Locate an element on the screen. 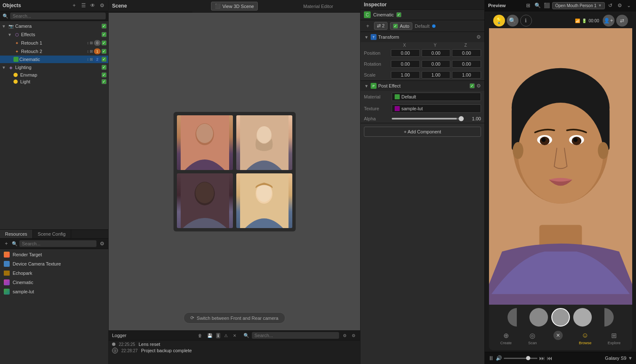 The width and height of the screenshot is (636, 364). auto-checkbox is located at coordinates (395, 26).